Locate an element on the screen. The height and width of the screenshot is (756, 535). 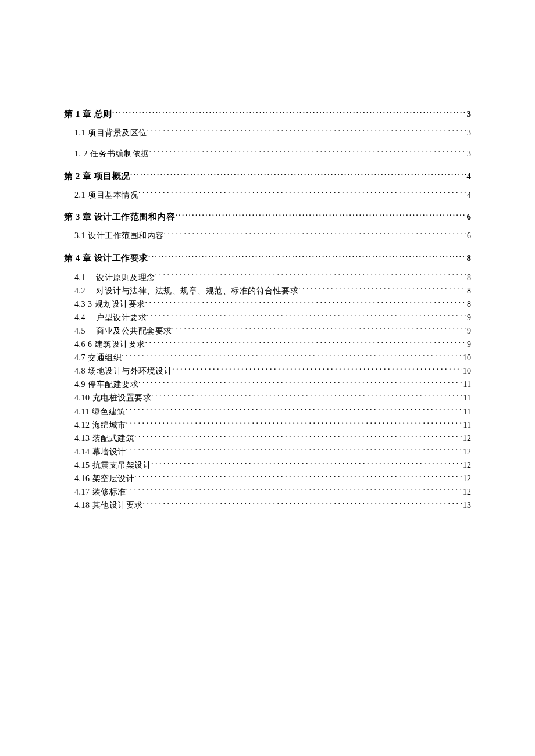
toc-entry-title: 3.1 设计工作范围和内容 is located at coordinates (119, 236).